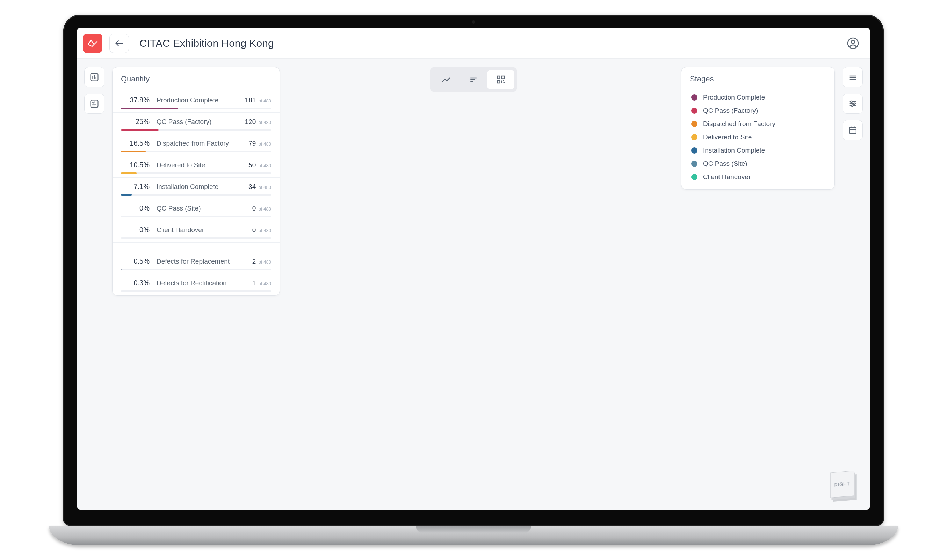  I want to click on quantity-panel-title: Quantity, so click(196, 79).